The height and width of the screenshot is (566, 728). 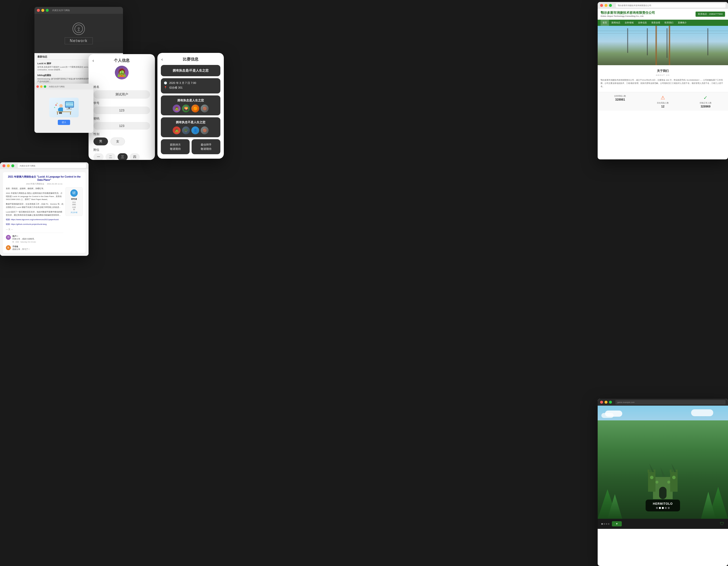 I want to click on player-dots, so click(x=663, y=508).